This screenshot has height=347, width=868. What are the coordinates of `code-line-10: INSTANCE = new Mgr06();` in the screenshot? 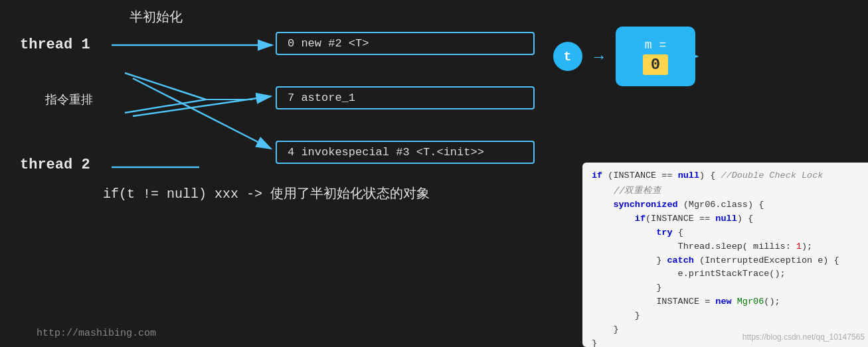 It's located at (725, 303).